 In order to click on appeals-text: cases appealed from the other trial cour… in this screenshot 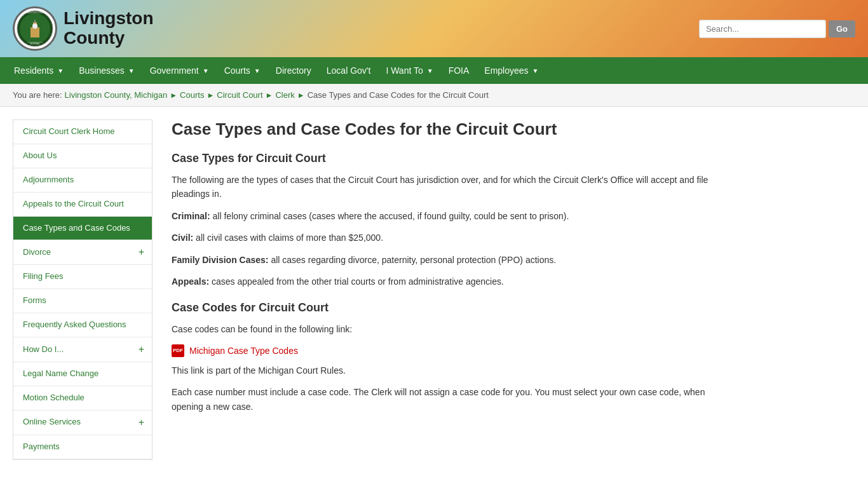, I will do `click(356, 281)`.